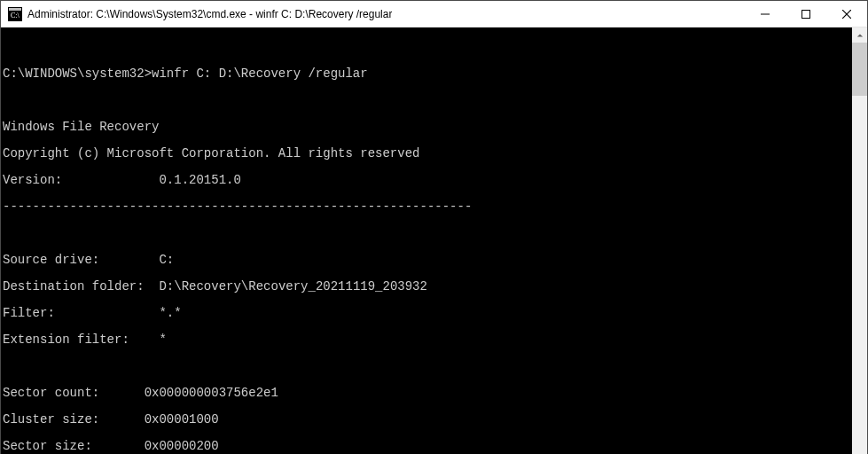 This screenshot has width=868, height=454. What do you see at coordinates (48, 446) in the screenshot?
I see `stat-label: Sector size:` at bounding box center [48, 446].